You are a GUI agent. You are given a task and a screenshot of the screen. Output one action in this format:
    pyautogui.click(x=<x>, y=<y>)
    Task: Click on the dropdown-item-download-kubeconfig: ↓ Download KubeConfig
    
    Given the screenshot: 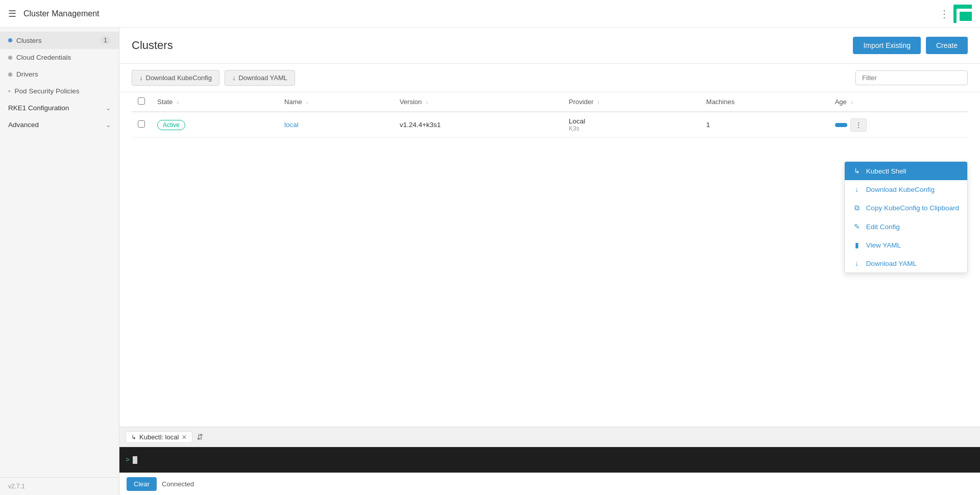 What is the action you would take?
    pyautogui.click(x=906, y=189)
    